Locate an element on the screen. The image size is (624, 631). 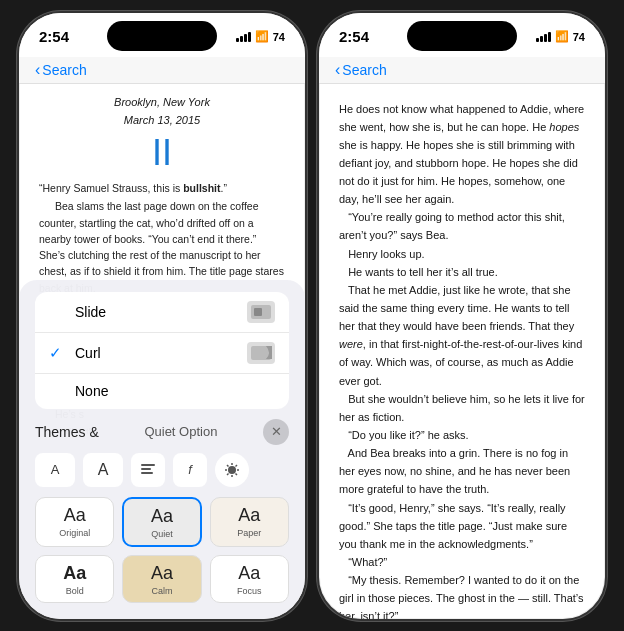
right-para-10: “My thesis. Remember? I wanted to do it … is located at coordinates (462, 596).